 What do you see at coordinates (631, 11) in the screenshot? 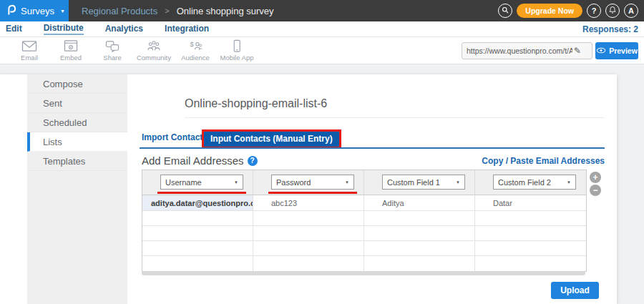
I see `avatar: A` at bounding box center [631, 11].